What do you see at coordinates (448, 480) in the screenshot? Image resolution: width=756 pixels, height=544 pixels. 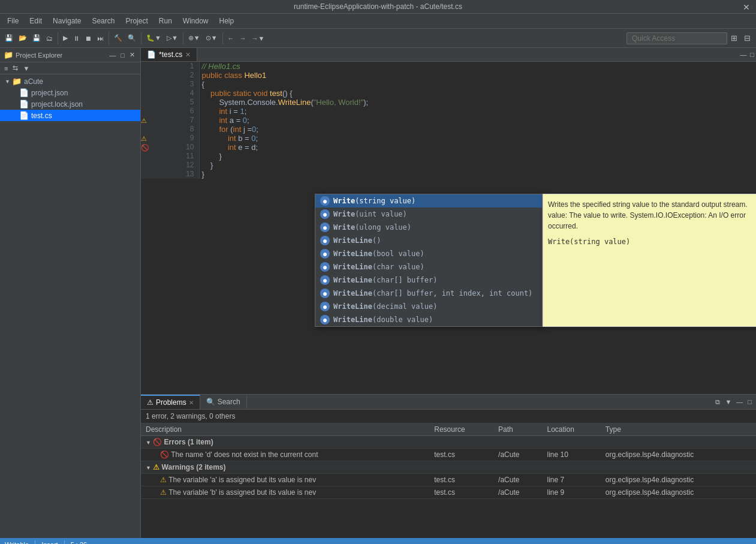 I see `warning-item-0: ⚠ The variable 'a' is assigned but its v…` at bounding box center [448, 480].